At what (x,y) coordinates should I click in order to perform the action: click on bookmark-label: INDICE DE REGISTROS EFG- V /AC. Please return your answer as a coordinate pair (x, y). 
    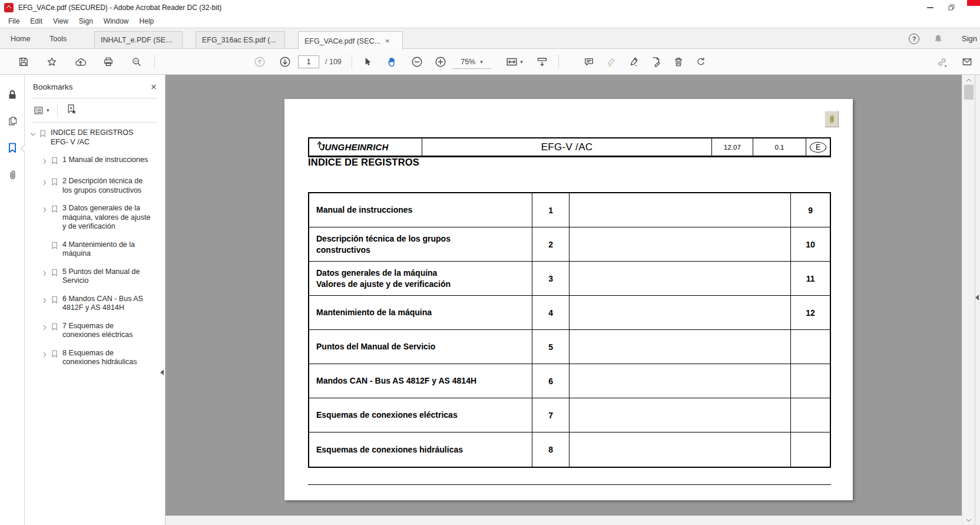
    Looking at the image, I should click on (95, 138).